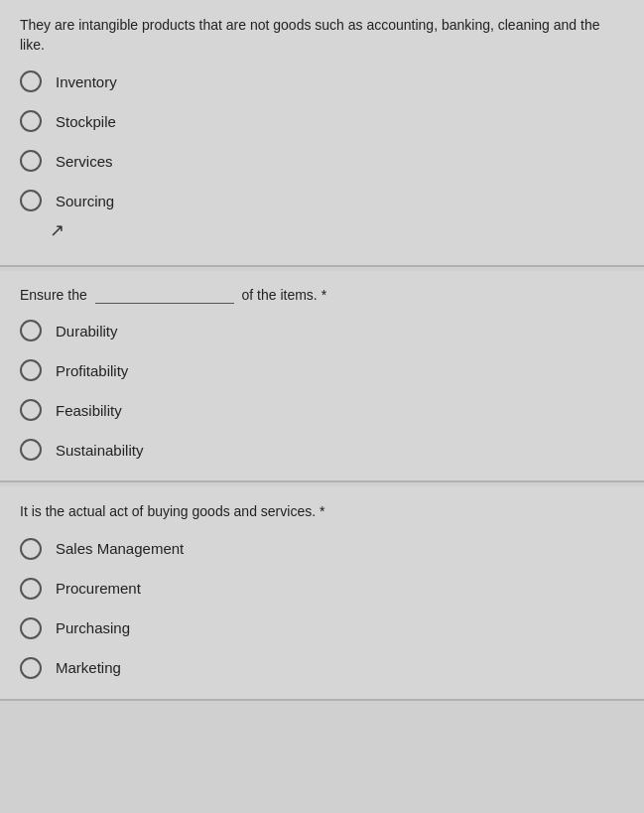 The height and width of the screenshot is (813, 644). What do you see at coordinates (322, 331) in the screenshot?
I see `option-durability: Durability` at bounding box center [322, 331].